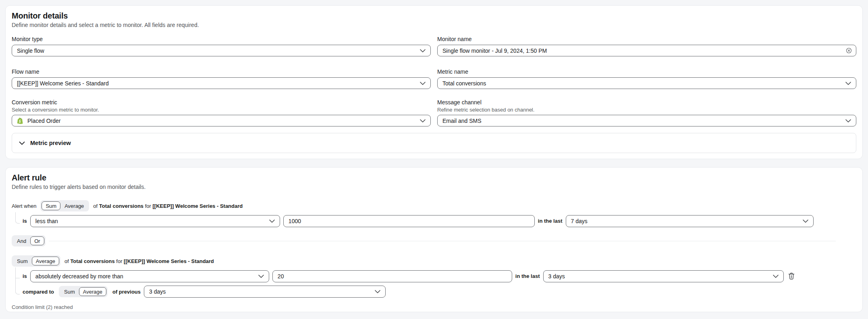 The height and width of the screenshot is (319, 868). Describe the element at coordinates (434, 178) in the screenshot. I see `alert-rule-title: Alert rule` at that location.